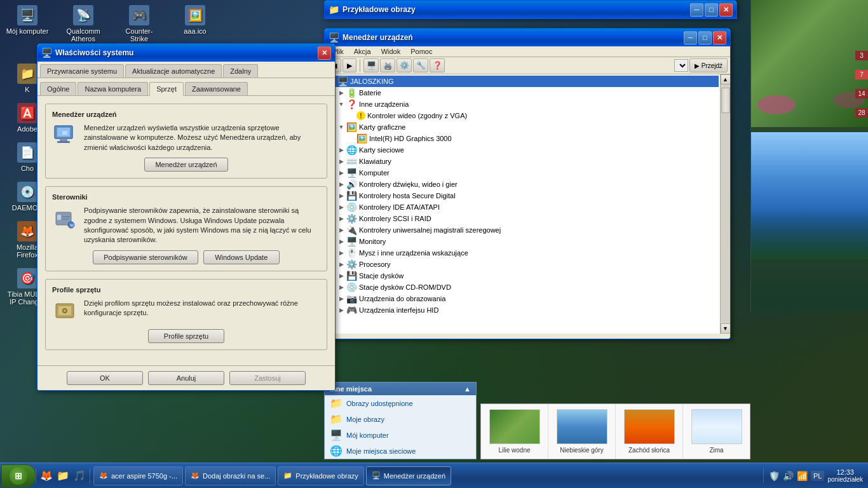  What do you see at coordinates (522, 104) in the screenshot?
I see `tree-inne: ▼ ❓ Inne urządzenia` at bounding box center [522, 104].